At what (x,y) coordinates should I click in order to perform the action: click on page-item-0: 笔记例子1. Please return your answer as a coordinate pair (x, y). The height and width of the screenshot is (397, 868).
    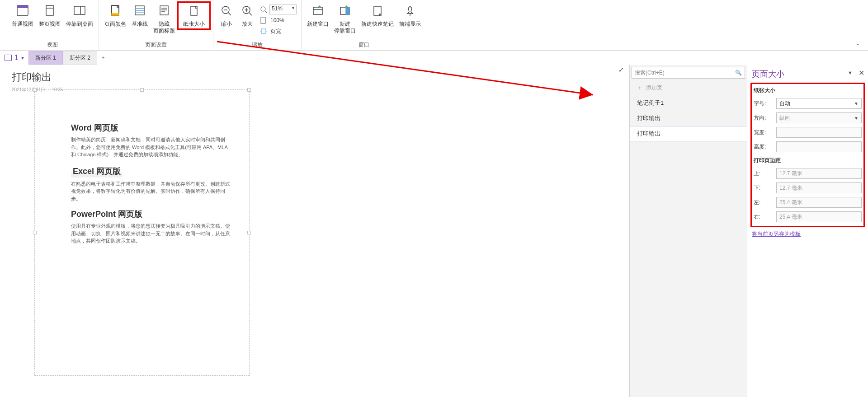
    Looking at the image, I should click on (688, 103).